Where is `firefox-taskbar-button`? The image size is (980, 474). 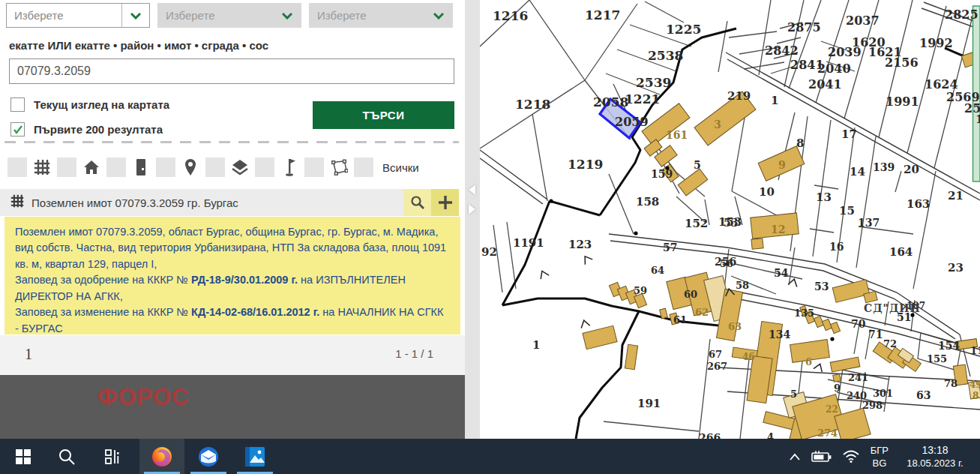 firefox-taskbar-button is located at coordinates (162, 456).